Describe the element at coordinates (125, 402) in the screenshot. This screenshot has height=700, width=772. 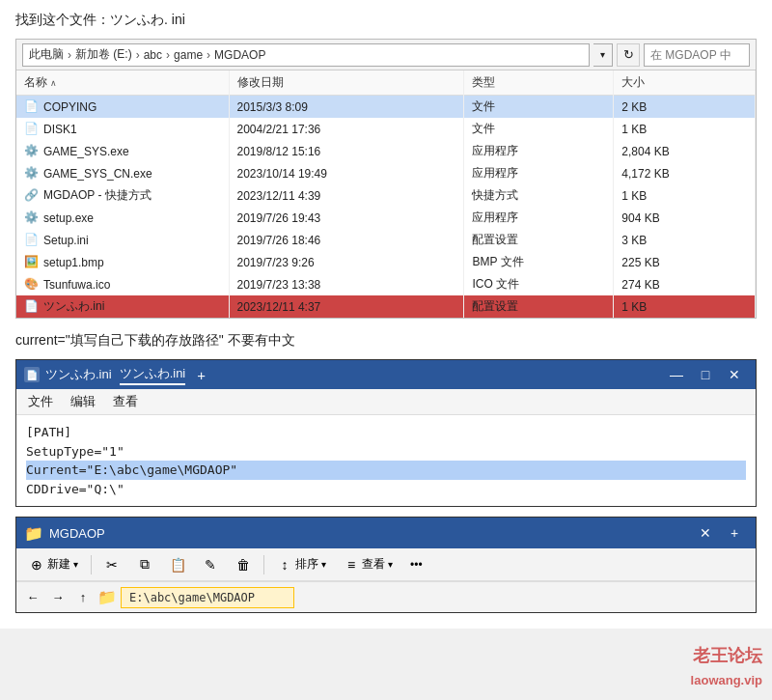
I see `menu-view: 查看` at that location.